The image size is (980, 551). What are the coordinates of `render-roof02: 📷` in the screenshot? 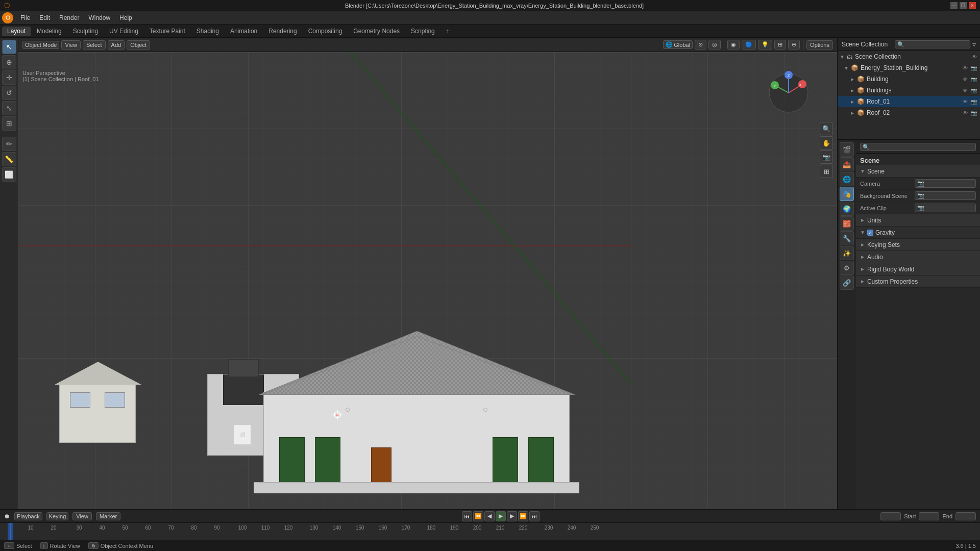 It's located at (974, 113).